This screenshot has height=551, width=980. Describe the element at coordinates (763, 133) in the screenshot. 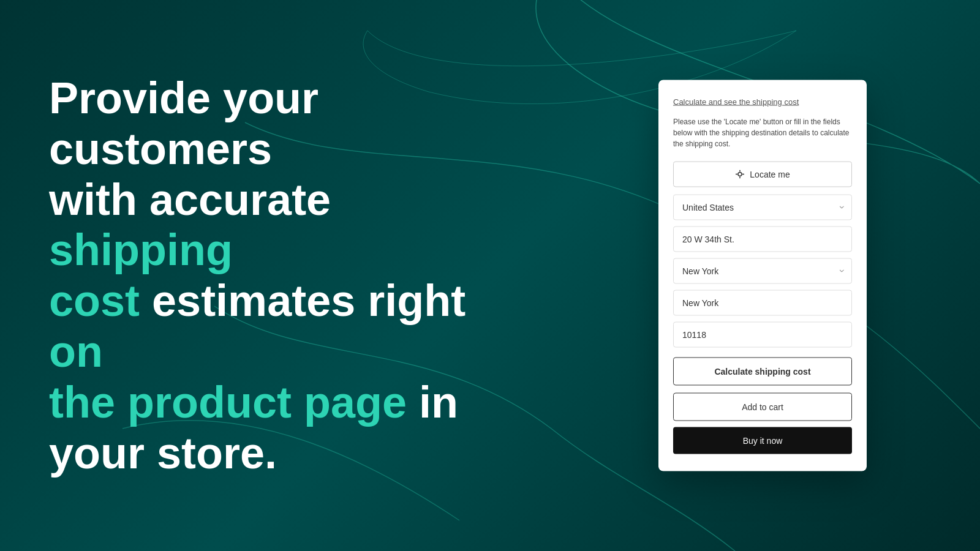

I see `widget-description: Please use the 'Locate me' button or fil…` at that location.